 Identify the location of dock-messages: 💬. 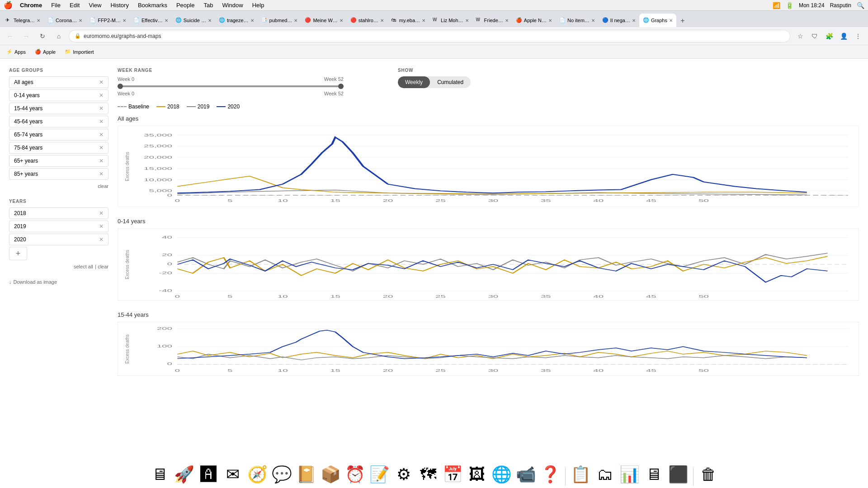
(282, 474).